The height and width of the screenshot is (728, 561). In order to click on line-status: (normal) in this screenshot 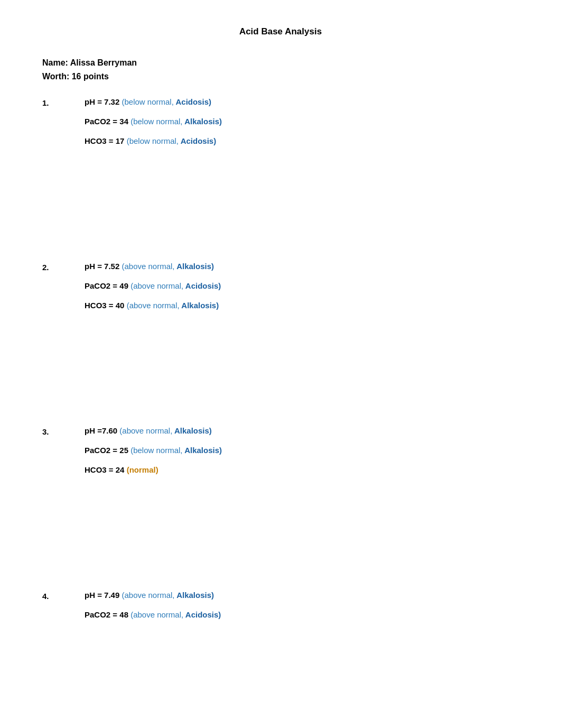, I will do `click(141, 469)`.